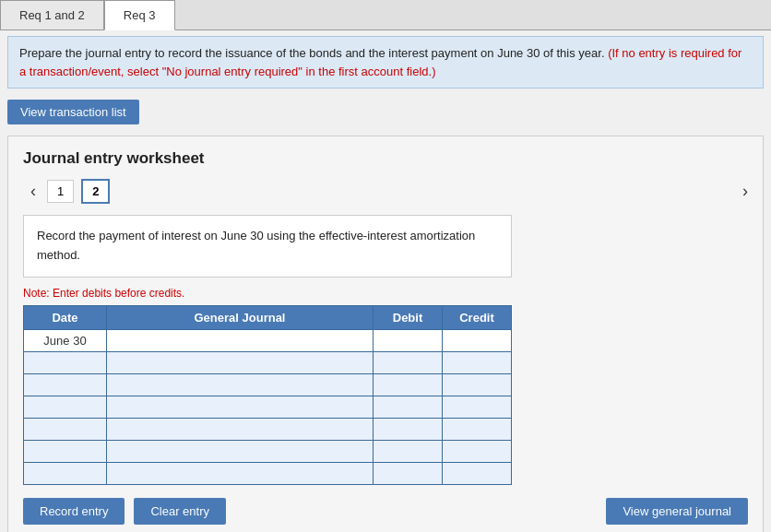  What do you see at coordinates (386, 511) in the screenshot?
I see `bottom-buttons: Record entry Clear entry View general jo…` at bounding box center [386, 511].